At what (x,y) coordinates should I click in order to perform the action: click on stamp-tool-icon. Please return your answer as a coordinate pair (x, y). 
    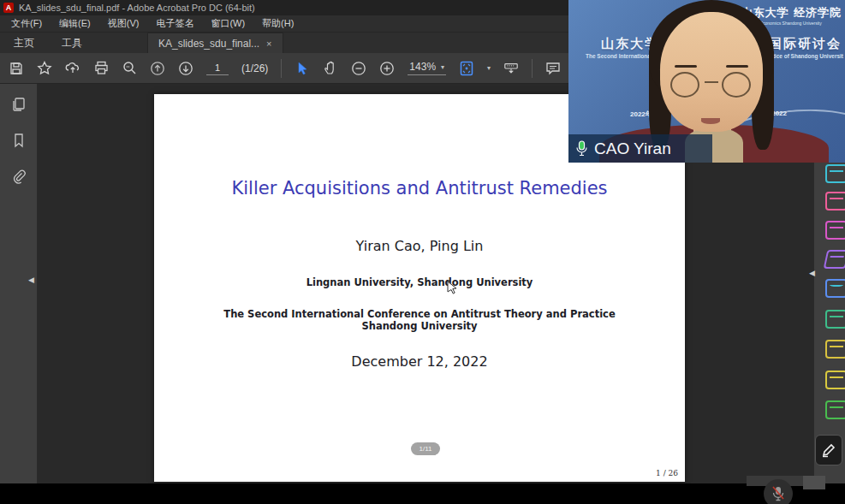
    Looking at the image, I should click on (836, 410).